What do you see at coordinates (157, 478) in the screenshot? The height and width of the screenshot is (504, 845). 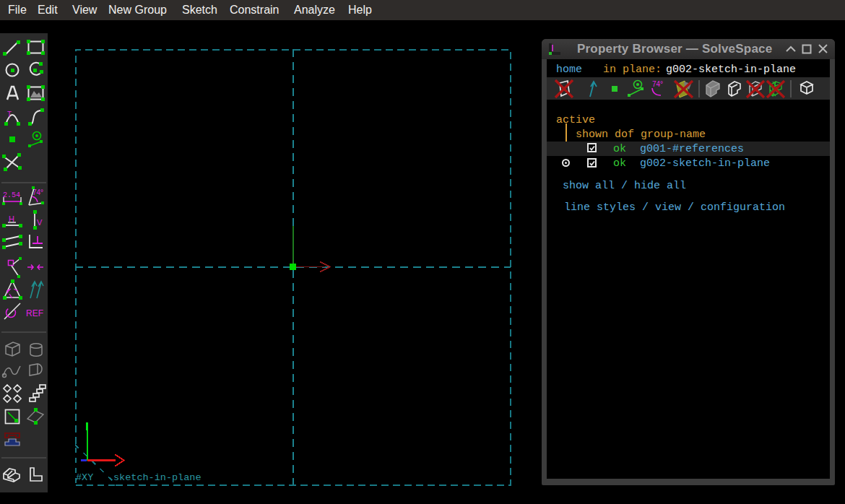 I see `svg-text: sketch-in-plane` at bounding box center [157, 478].